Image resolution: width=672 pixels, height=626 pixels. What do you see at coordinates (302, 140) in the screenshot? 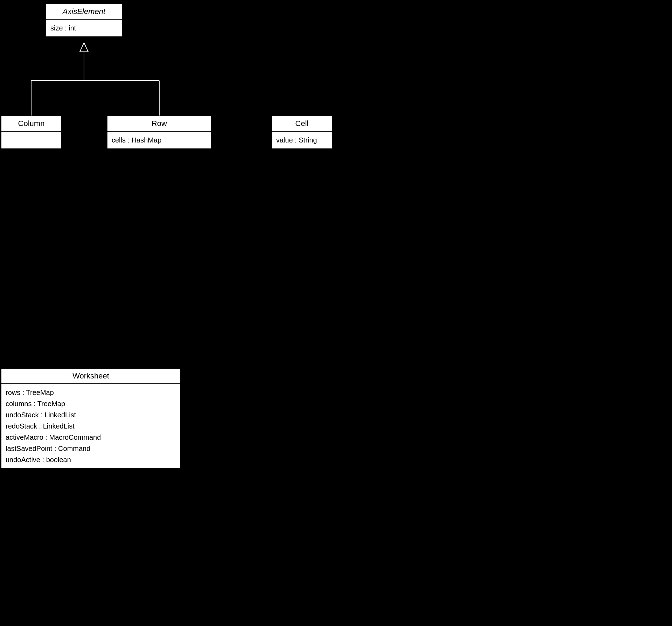
I see `cell-attr-value: value : String` at bounding box center [302, 140].